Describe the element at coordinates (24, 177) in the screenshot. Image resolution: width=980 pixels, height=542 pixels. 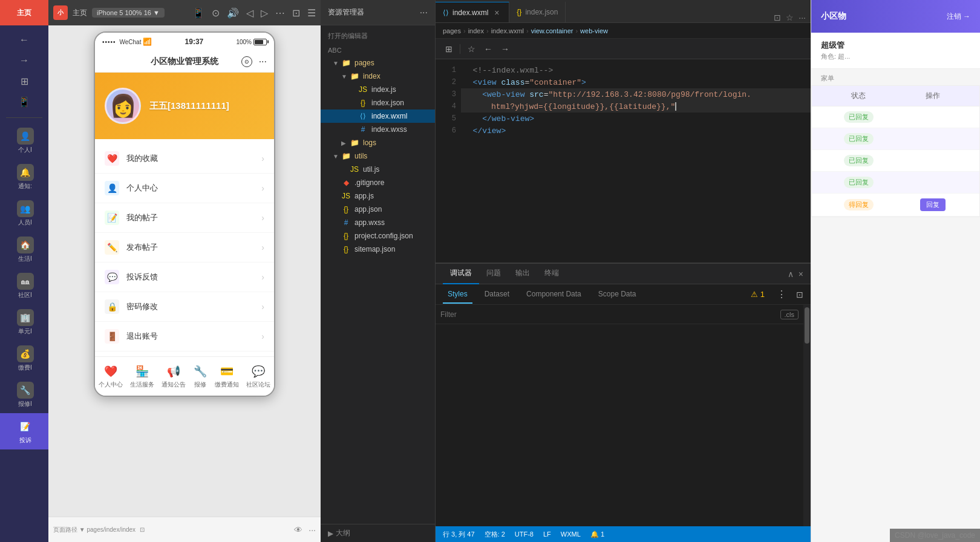
I see `sidebar-item-notification: 🔔 通知:` at that location.